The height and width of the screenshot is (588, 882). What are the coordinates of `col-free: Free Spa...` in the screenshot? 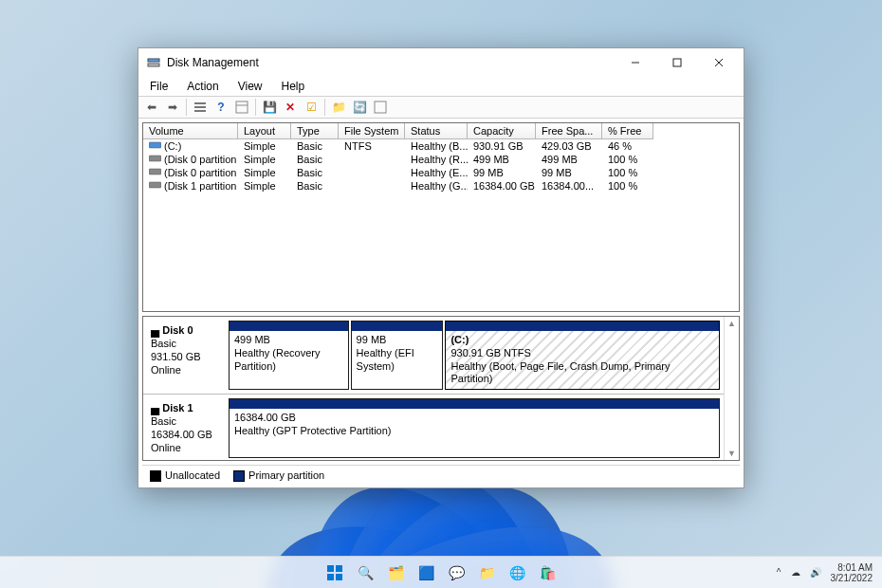 It's located at (569, 131).